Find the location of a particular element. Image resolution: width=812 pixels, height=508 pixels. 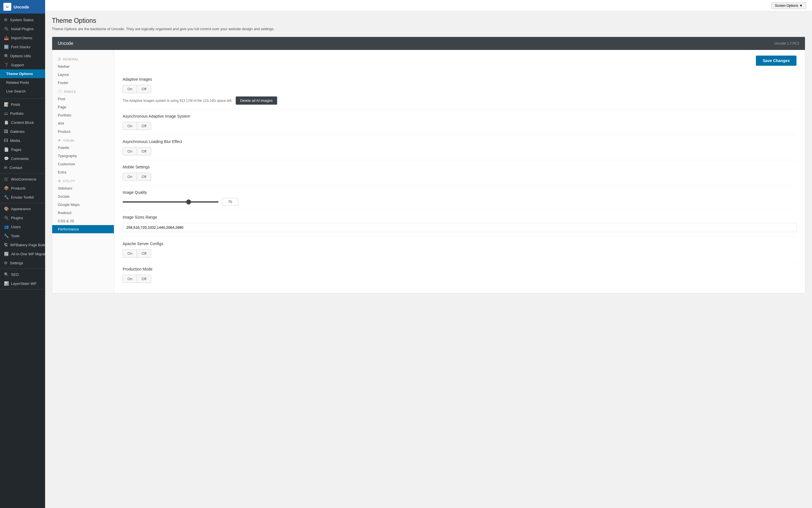

tools-icon: 🔧 is located at coordinates (6, 236).